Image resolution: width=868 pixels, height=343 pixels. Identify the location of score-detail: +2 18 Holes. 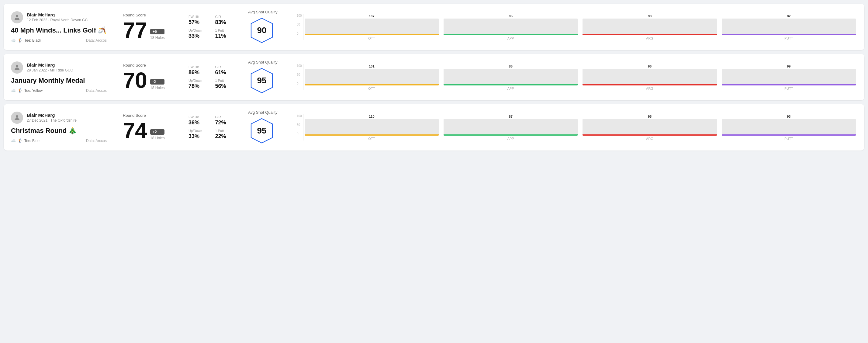
(157, 135).